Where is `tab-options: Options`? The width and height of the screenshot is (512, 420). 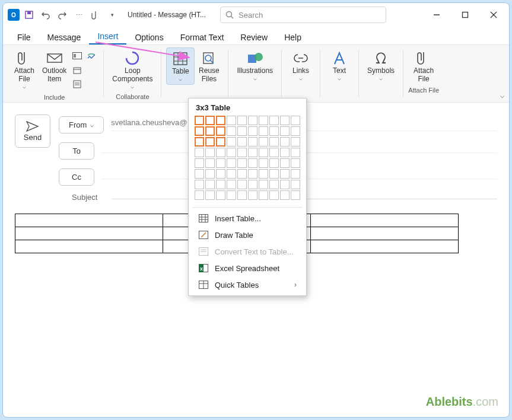 tab-options: Options is located at coordinates (149, 37).